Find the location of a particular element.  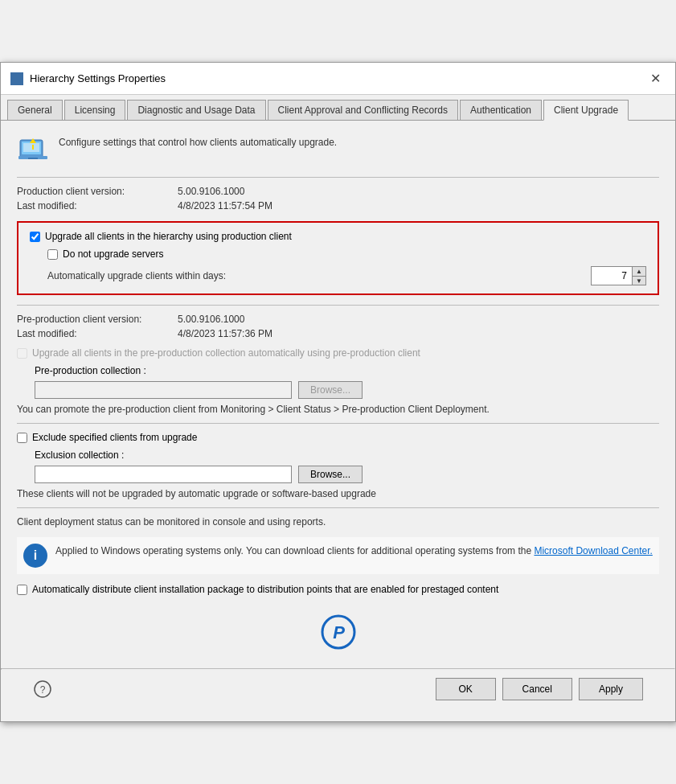

microsoft-download-link: Microsoft Download Center. is located at coordinates (593, 551).